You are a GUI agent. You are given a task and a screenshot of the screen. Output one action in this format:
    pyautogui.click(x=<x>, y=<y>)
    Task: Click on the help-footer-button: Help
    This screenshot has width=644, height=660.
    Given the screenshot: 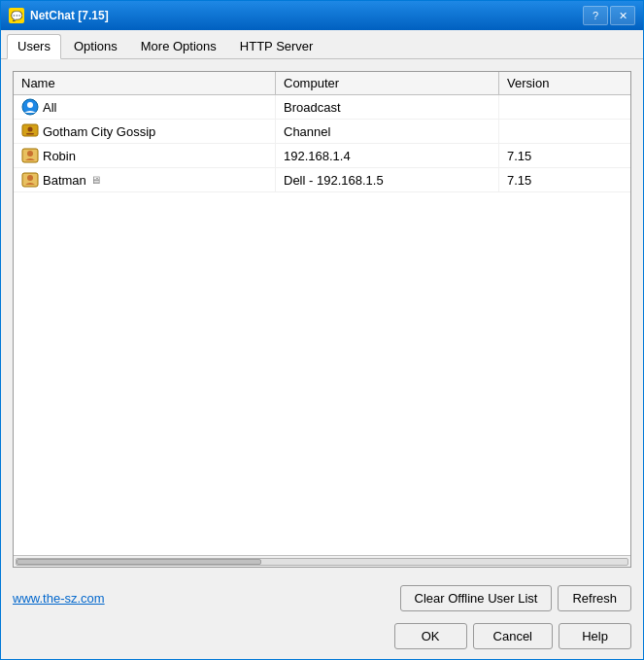 What is the action you would take?
    pyautogui.click(x=594, y=636)
    